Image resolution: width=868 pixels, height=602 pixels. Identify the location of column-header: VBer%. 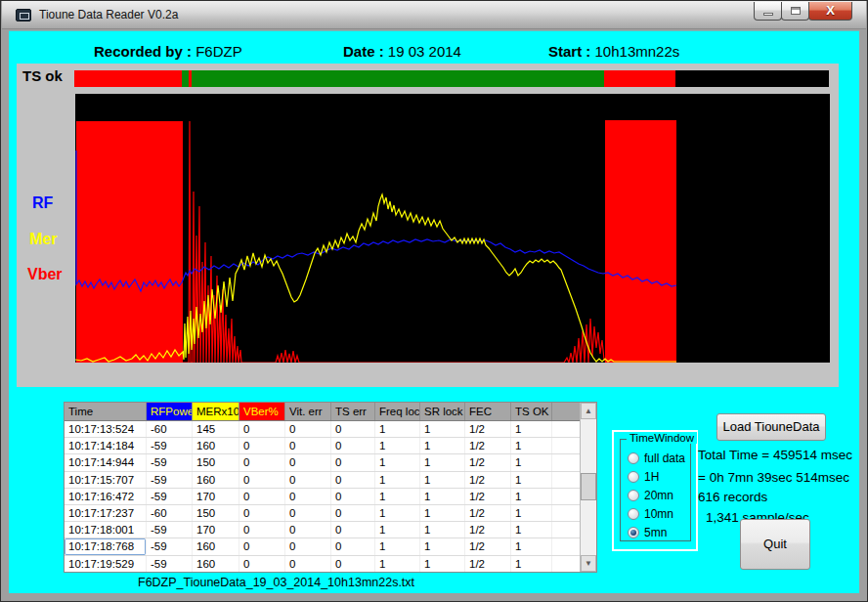
(262, 411).